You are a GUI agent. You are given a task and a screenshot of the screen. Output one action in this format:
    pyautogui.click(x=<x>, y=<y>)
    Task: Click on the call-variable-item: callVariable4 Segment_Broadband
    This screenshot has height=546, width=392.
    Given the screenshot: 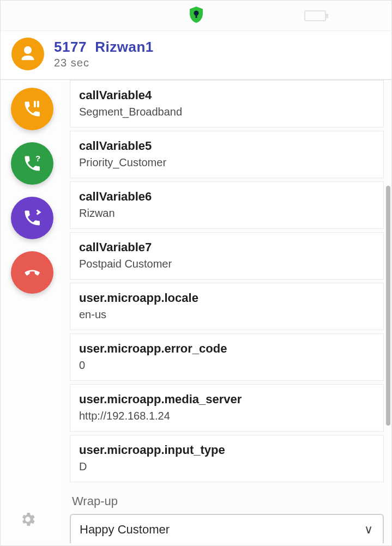 What is the action you would take?
    pyautogui.click(x=227, y=104)
    